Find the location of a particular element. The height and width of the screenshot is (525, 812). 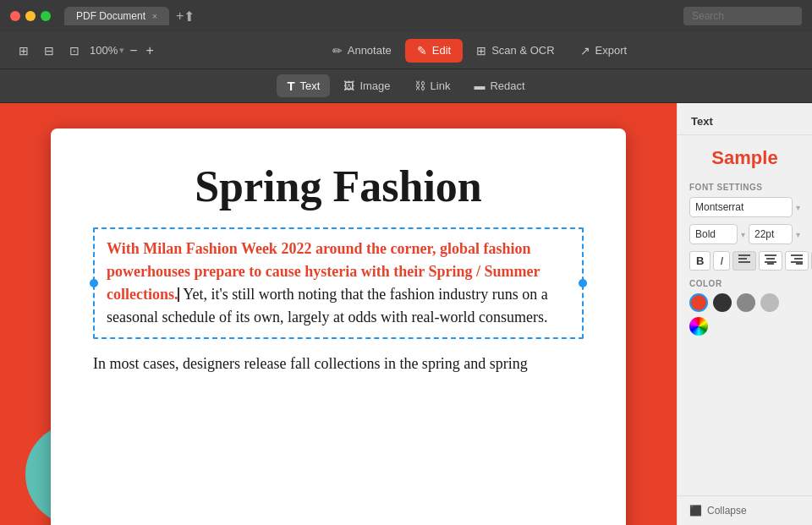

sub-toolbar: T Text 🖼 Image ⛓ Link ▬ Redact is located at coordinates (406, 86).